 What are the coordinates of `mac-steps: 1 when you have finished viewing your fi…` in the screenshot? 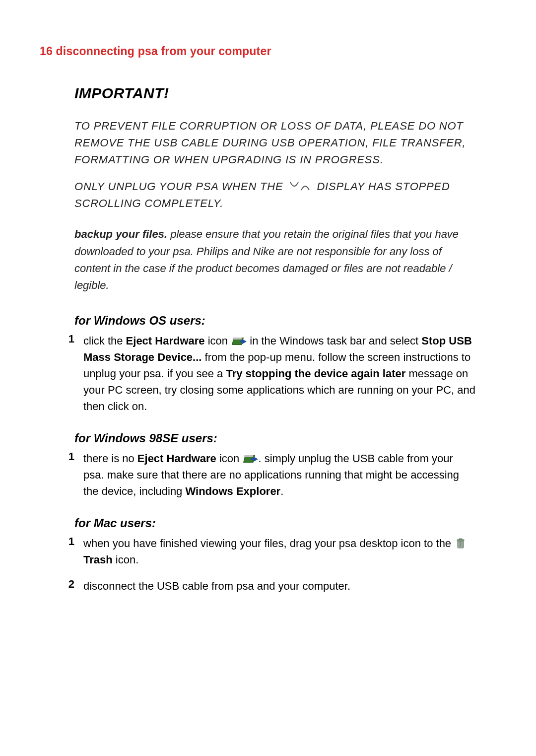 It's located at (275, 565).